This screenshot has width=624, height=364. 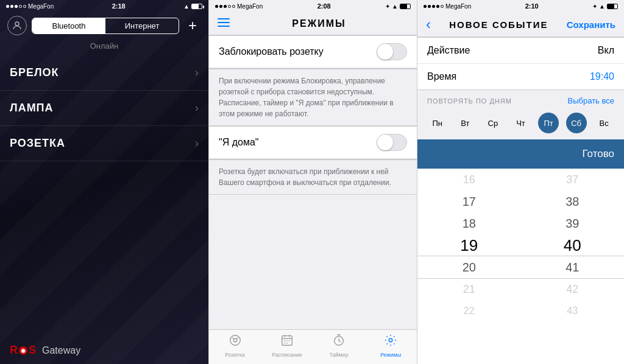 What do you see at coordinates (591, 101) in the screenshot?
I see `select-all-button: Выбрать все` at bounding box center [591, 101].